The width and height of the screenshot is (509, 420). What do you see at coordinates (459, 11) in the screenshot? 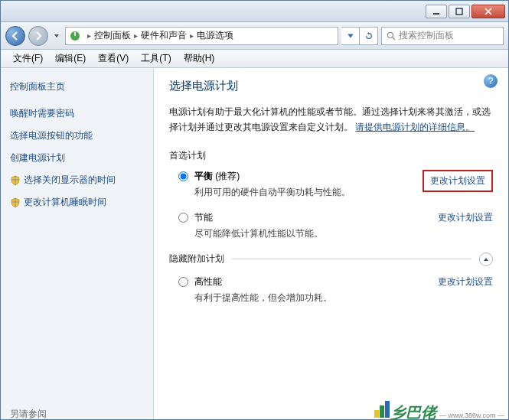
I see `maximize-button` at bounding box center [459, 11].